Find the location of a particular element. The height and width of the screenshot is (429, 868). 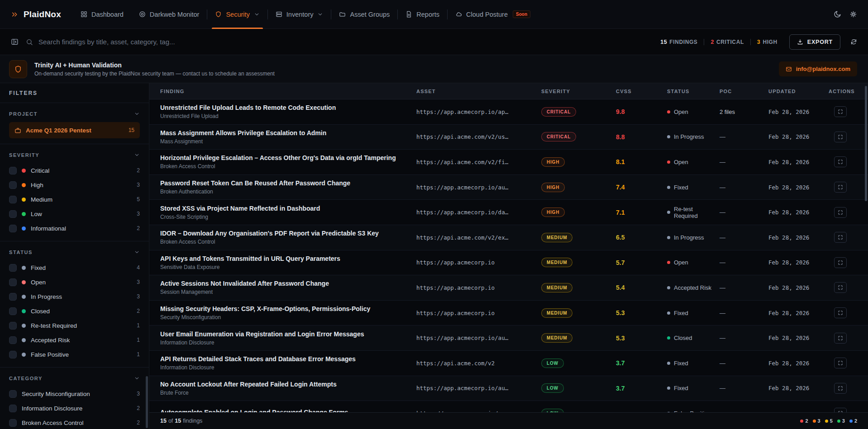

finding-poc: — is located at coordinates (744, 262).